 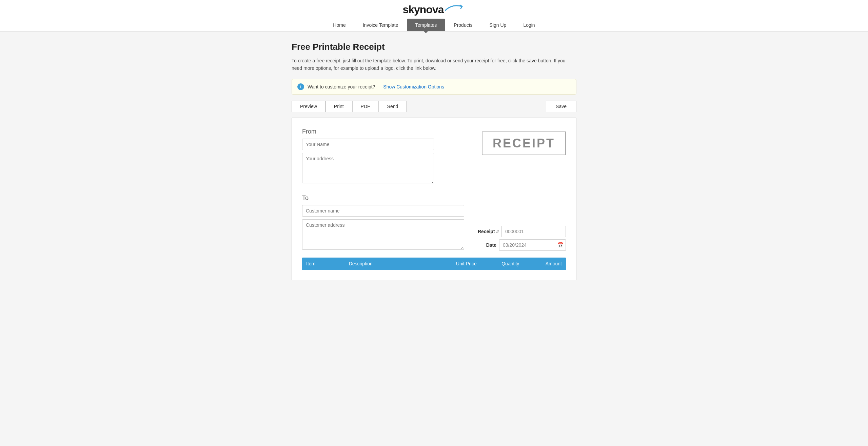 What do you see at coordinates (434, 156) in the screenshot?
I see `form-top: From RECEIPT` at bounding box center [434, 156].